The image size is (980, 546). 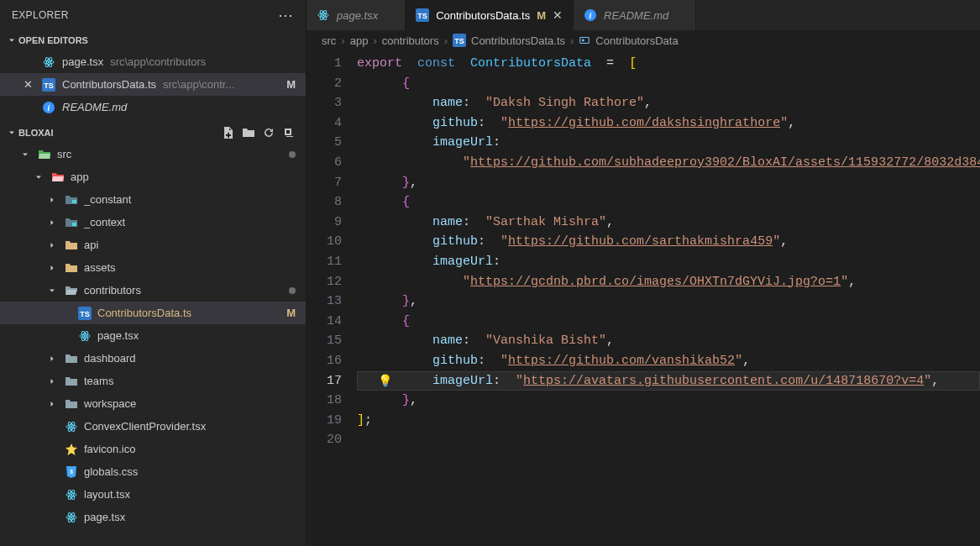 What do you see at coordinates (385, 382) in the screenshot?
I see `lightbulb-icon: 💡` at bounding box center [385, 382].